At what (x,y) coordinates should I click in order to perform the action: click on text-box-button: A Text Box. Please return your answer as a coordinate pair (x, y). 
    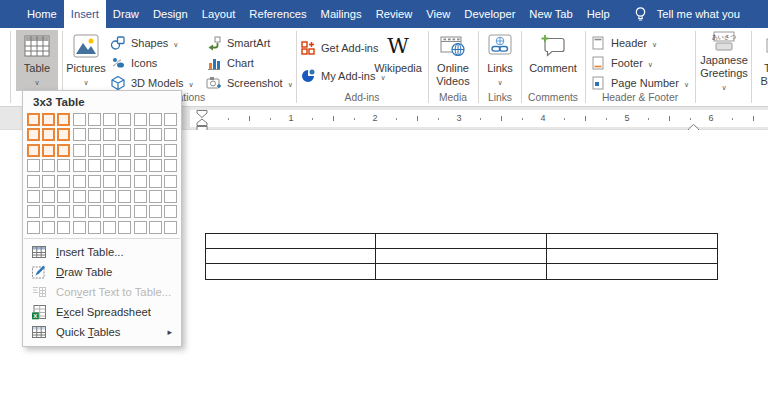
    Looking at the image, I should click on (760, 60).